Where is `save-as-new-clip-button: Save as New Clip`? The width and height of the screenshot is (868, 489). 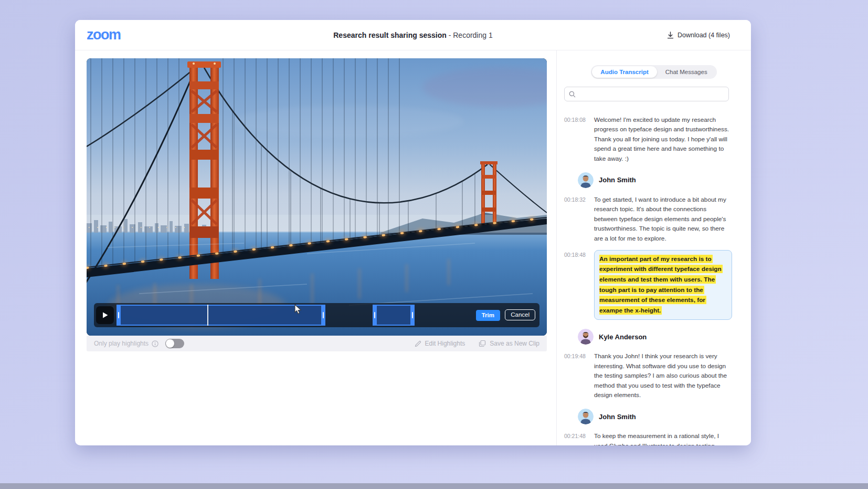
save-as-new-clip-button: Save as New Clip is located at coordinates (509, 344).